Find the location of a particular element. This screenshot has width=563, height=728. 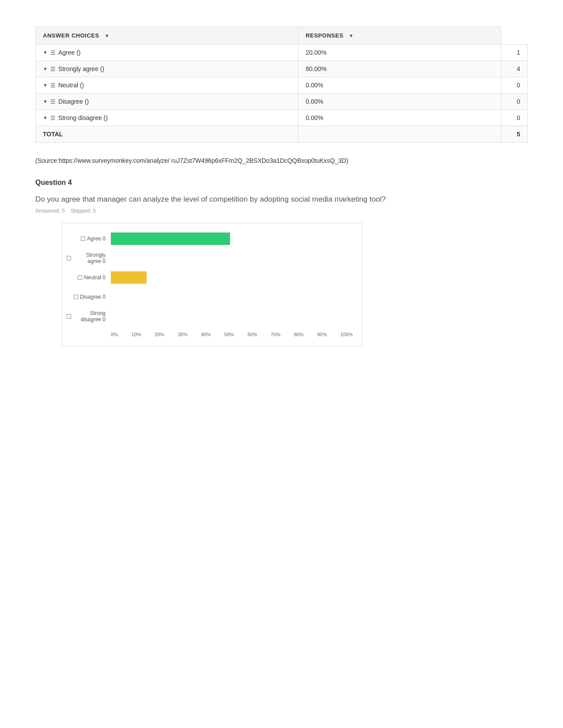

chart-label: Strongly agree 0 is located at coordinates (89, 258).